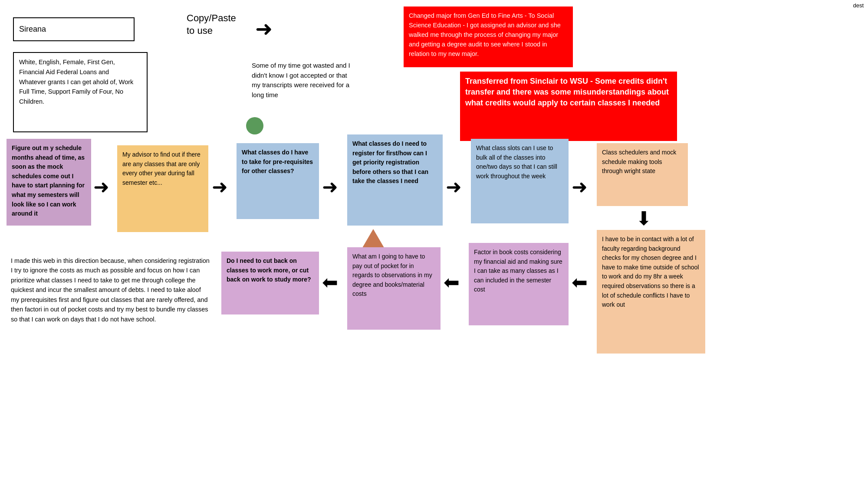  Describe the element at coordinates (48, 180) in the screenshot. I see `figure-out-text: Figure out m y schedule months ahead of …` at that location.